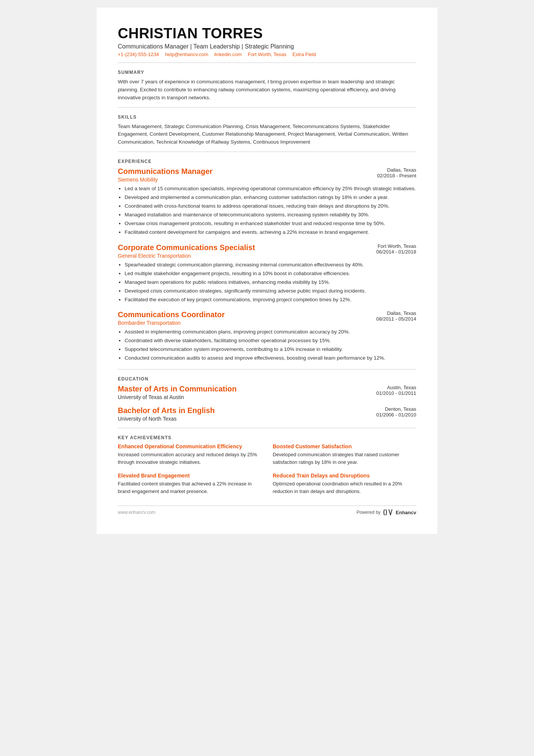  Describe the element at coordinates (267, 469) in the screenshot. I see `achievements-grid: Enhanced Operational Communication Effic…` at that location.